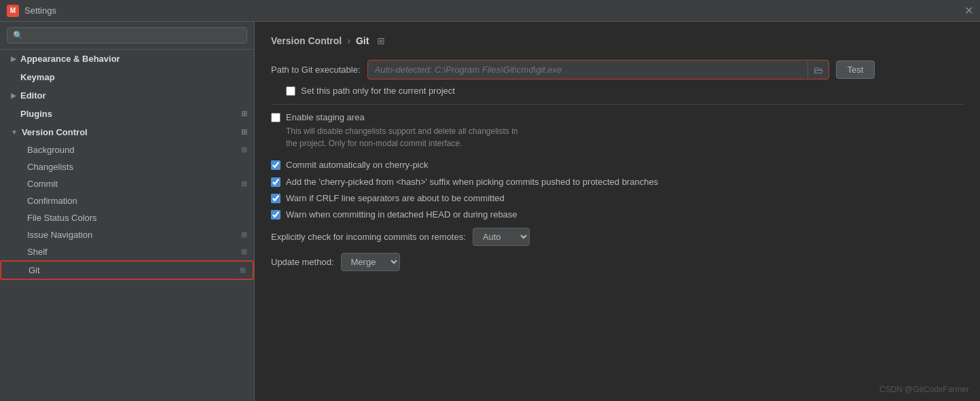  What do you see at coordinates (368, 237) in the screenshot?
I see `incoming-commits-label: Explicitly check for incoming commits on…` at bounding box center [368, 237].